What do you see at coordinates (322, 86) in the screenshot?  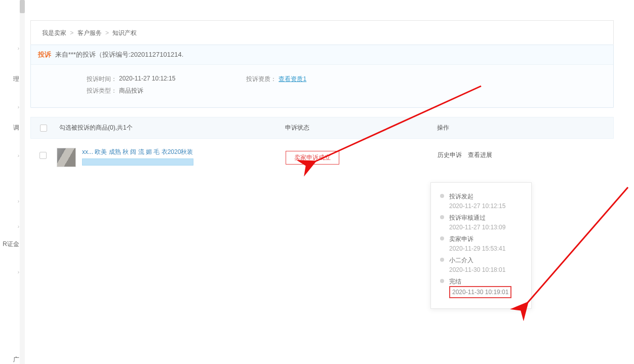 I see `complaint-body: 投诉时间： 2020-11-27 10:12:15 投诉资质： 查看资质1 投诉…` at bounding box center [322, 86].